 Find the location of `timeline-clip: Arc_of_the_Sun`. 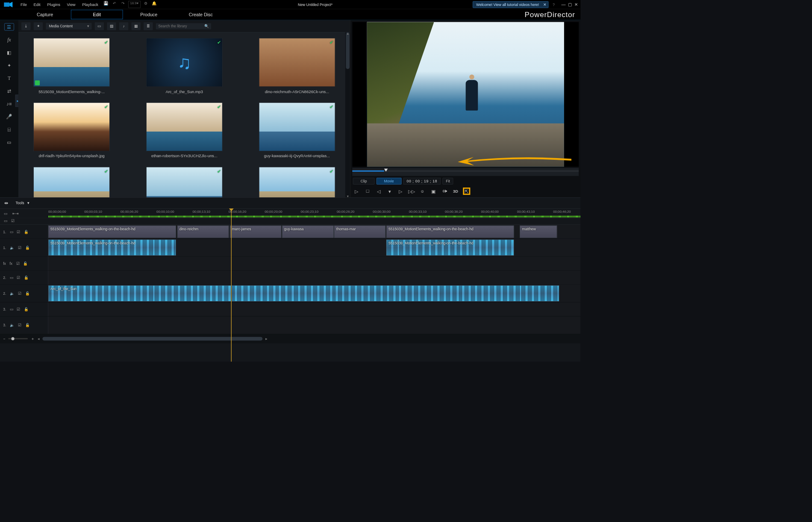

timeline-clip: Arc_of_the_Sun is located at coordinates (304, 293).